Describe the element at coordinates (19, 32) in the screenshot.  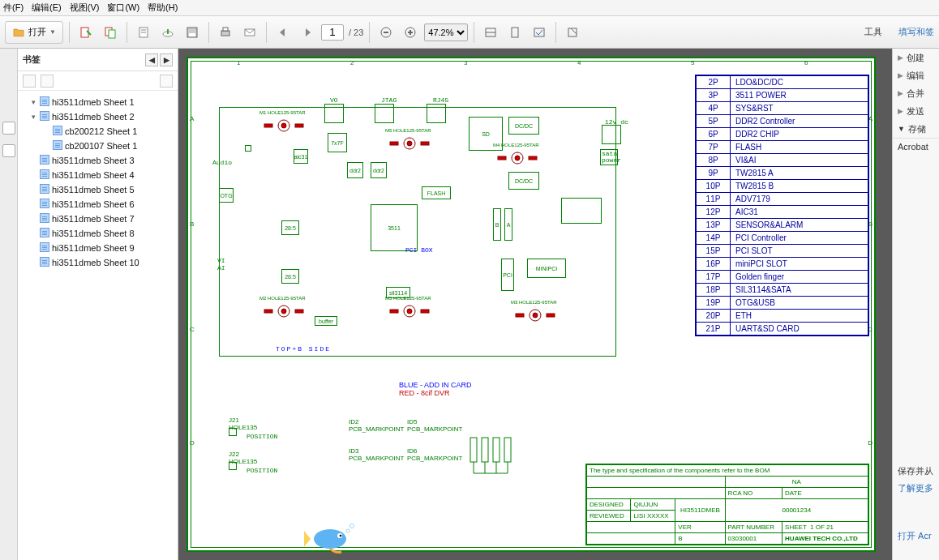
I see `folder-open-icon` at that location.